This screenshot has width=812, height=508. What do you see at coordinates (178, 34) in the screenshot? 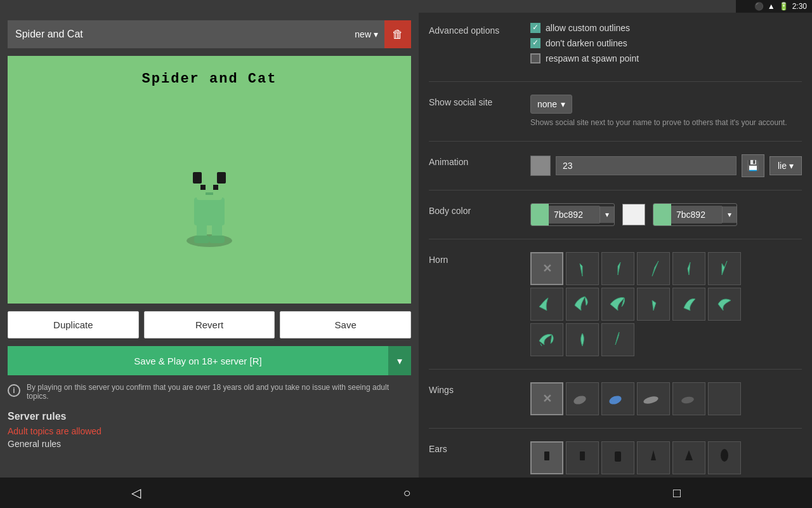
I see `character-name-input` at bounding box center [178, 34].